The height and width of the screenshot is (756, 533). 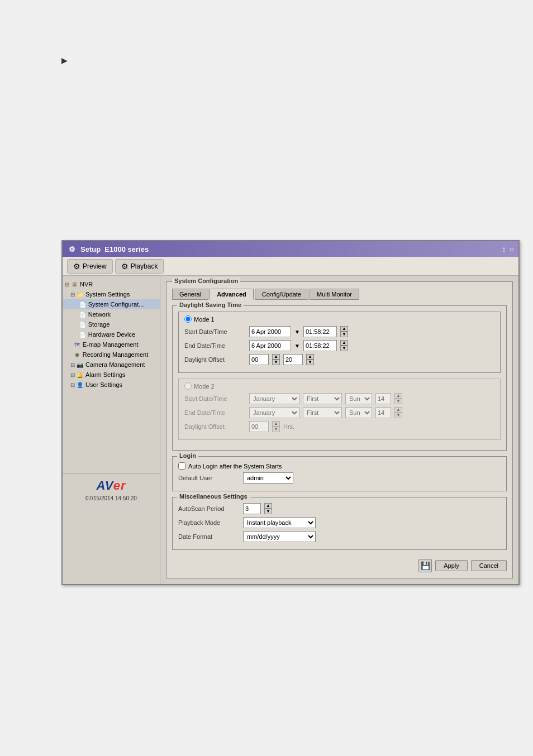 I want to click on mode1-offset-min-spinner: ▲ ▼, so click(x=310, y=360).